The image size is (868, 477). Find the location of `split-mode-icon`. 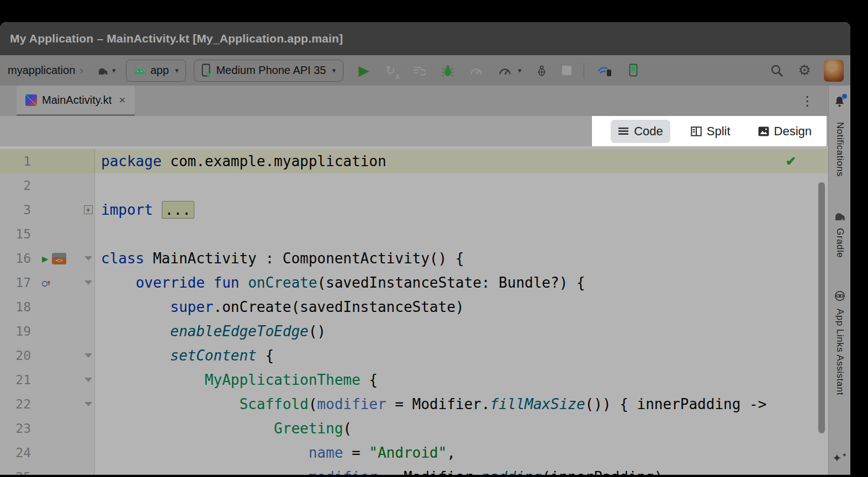

split-mode-icon is located at coordinates (696, 131).